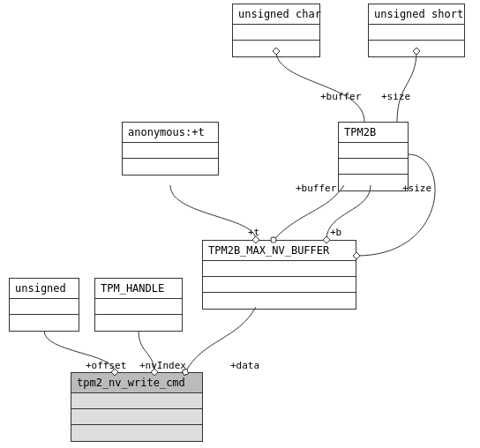 The height and width of the screenshot is (448, 480). Describe the element at coordinates (170, 132) in the screenshot. I see `anonymous-title: anonymous:+t` at that location.